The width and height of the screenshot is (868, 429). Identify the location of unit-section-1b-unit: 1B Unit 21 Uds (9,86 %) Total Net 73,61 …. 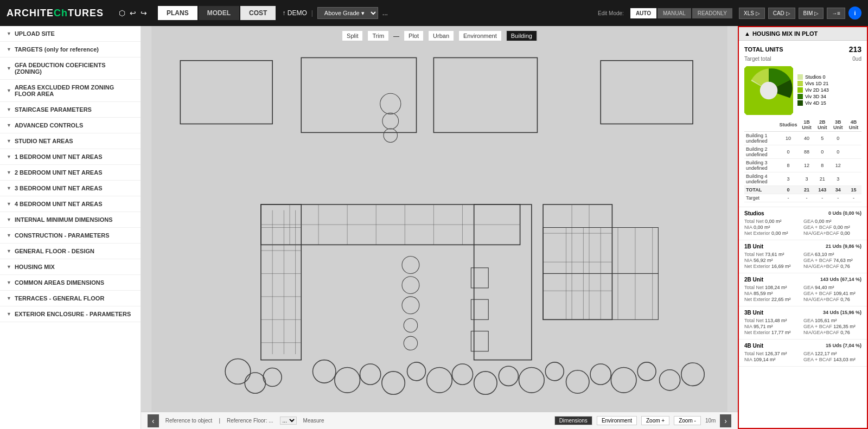
(803, 257).